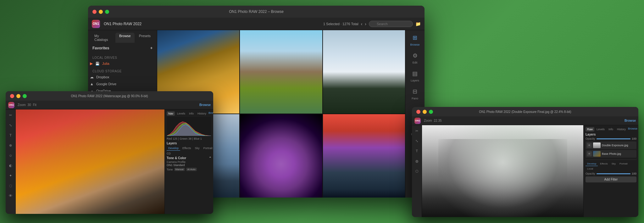 Image resolution: width=644 pixels, height=223 pixels. Describe the element at coordinates (415, 40) in the screenshot. I see `right-panel-browse: ⊞ Browse` at that location.